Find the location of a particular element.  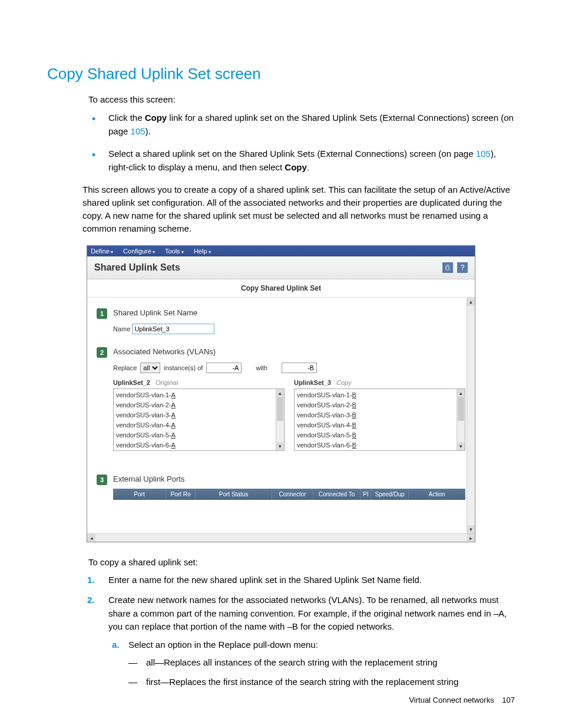

access-bullets: Click the Copy link for a shared uplink … is located at coordinates (302, 143).